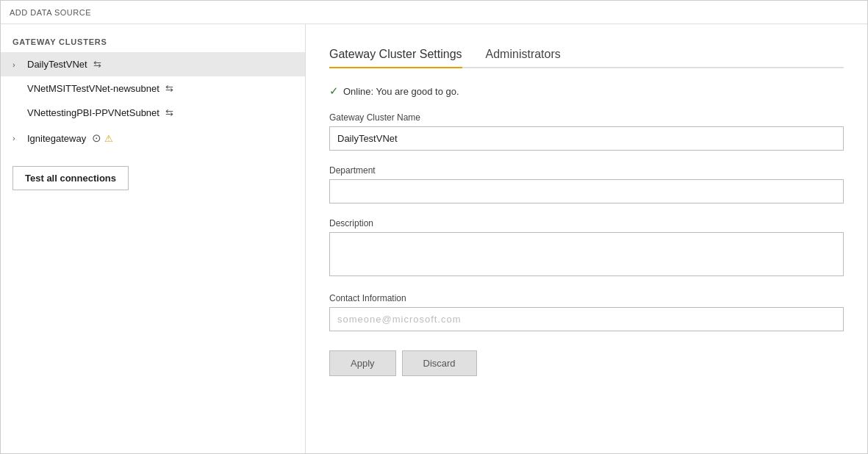  Describe the element at coordinates (587, 170) in the screenshot. I see `department-label: Department` at that location.